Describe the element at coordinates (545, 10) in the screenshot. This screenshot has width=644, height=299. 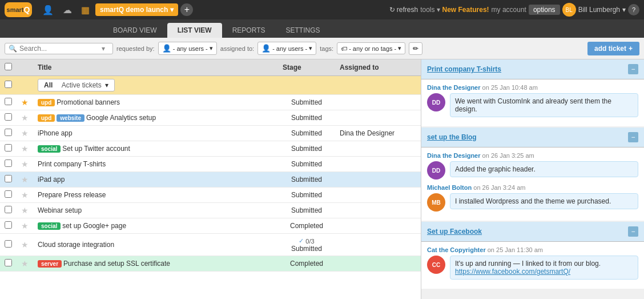
I see `options-button: options` at that location.